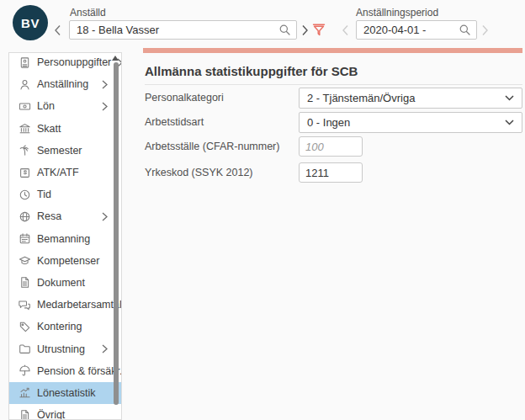 Image resolution: width=525 pixels, height=420 pixels. Describe the element at coordinates (44, 194) in the screenshot. I see `sidebar-item-label: Tid` at that location.